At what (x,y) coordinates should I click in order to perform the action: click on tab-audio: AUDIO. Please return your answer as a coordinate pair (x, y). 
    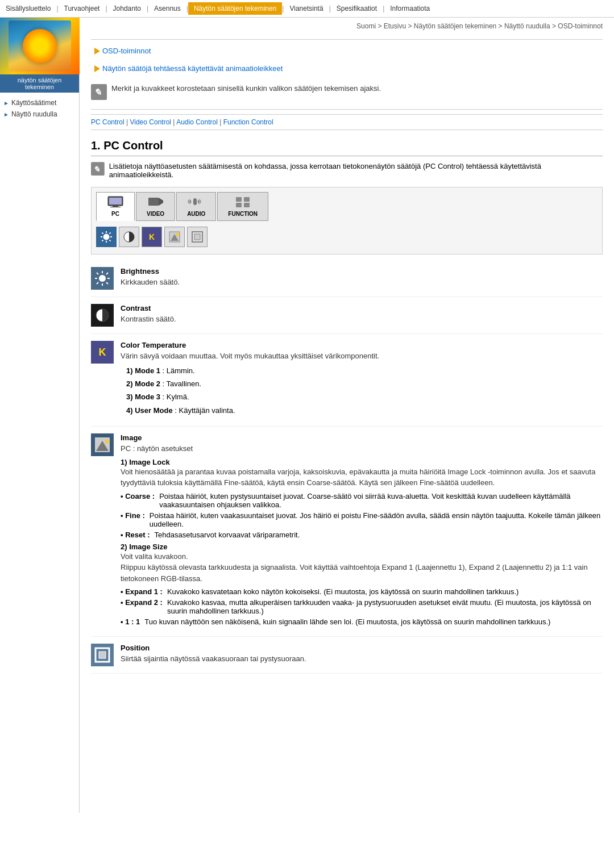
    Looking at the image, I should click on (196, 207).